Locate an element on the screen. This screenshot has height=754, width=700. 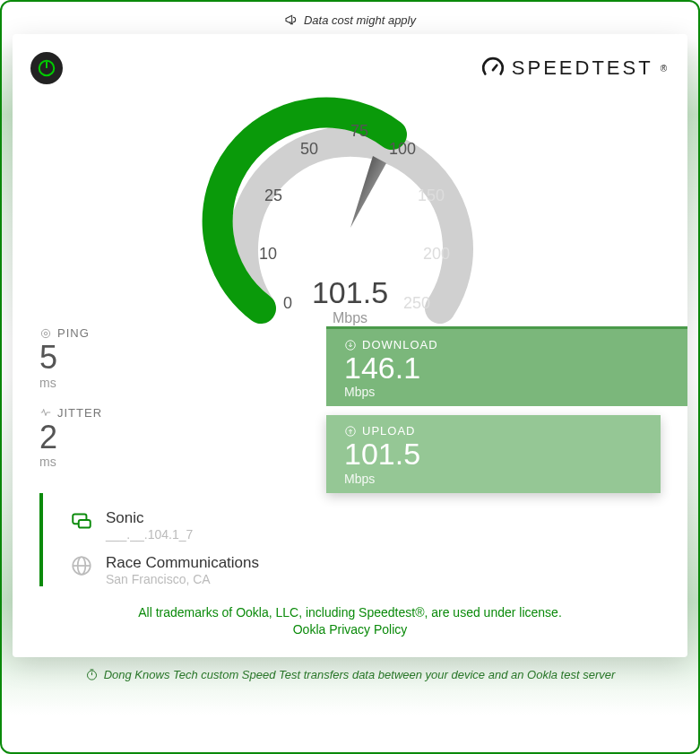
jitter-unit: ms is located at coordinates (183, 462).